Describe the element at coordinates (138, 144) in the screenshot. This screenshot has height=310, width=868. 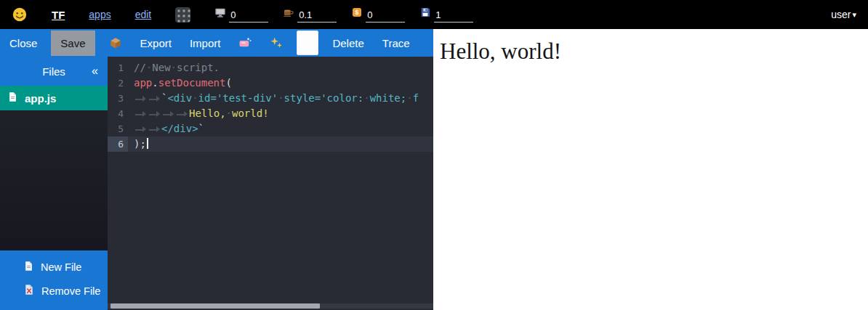
I see `code-text: );` at that location.